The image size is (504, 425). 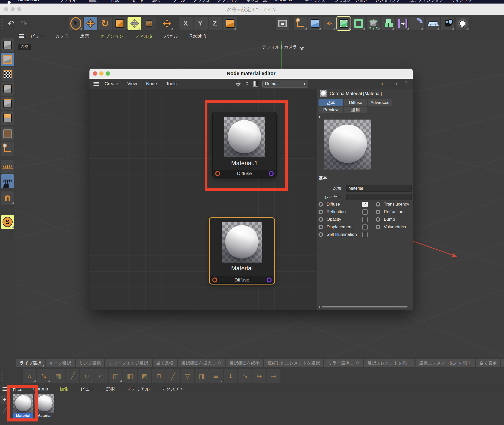 What do you see at coordinates (379, 188) in the screenshot?
I see `name-field-input` at bounding box center [379, 188].